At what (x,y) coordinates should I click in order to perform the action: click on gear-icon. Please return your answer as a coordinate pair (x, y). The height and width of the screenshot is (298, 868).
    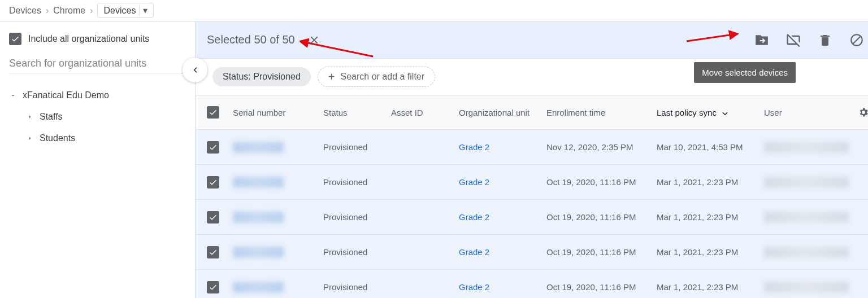
    Looking at the image, I should click on (863, 112).